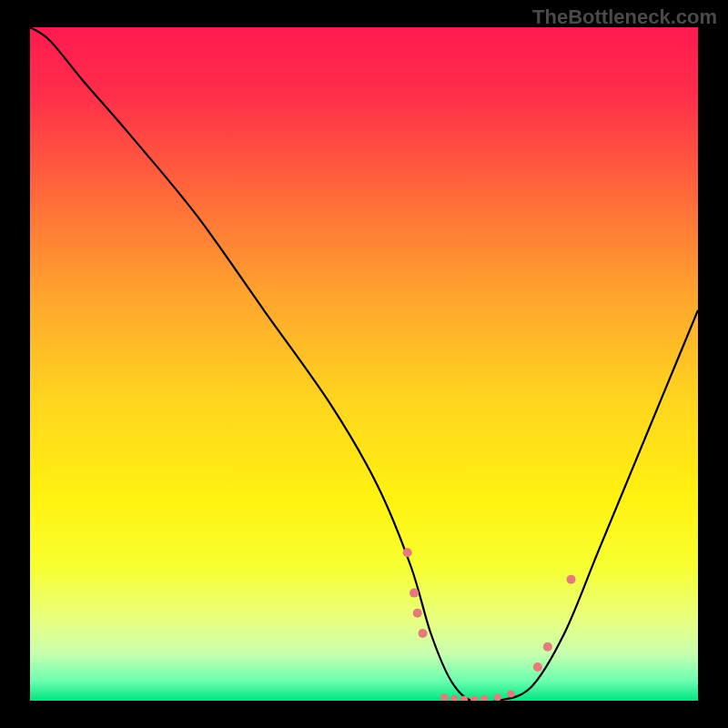 The height and width of the screenshot is (728, 728). I want to click on watermark-text: TheBottleneck.com, so click(624, 17).